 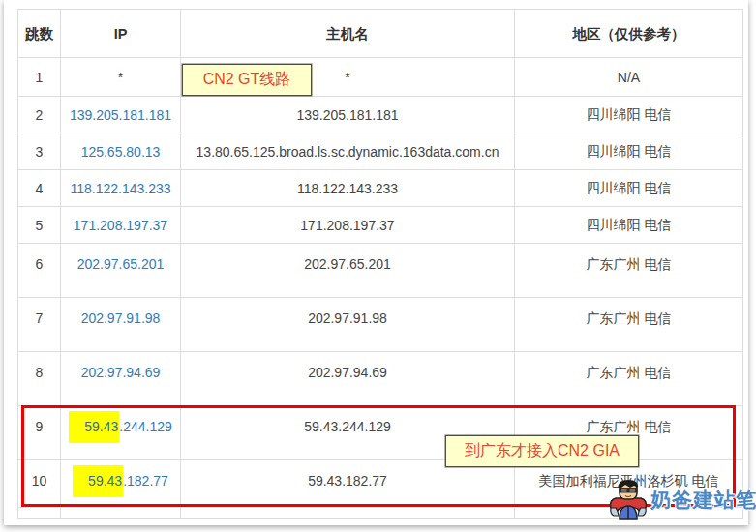 I want to click on header-row: 跳数 IP 主机名 地区（仅供参考）, so click(x=381, y=34).